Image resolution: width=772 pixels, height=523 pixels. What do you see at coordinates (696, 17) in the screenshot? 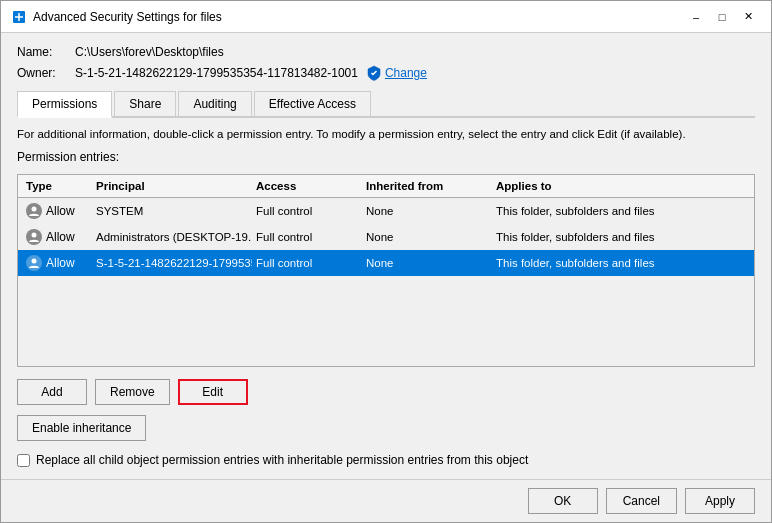
I see `minimize-button: –` at bounding box center [696, 17].